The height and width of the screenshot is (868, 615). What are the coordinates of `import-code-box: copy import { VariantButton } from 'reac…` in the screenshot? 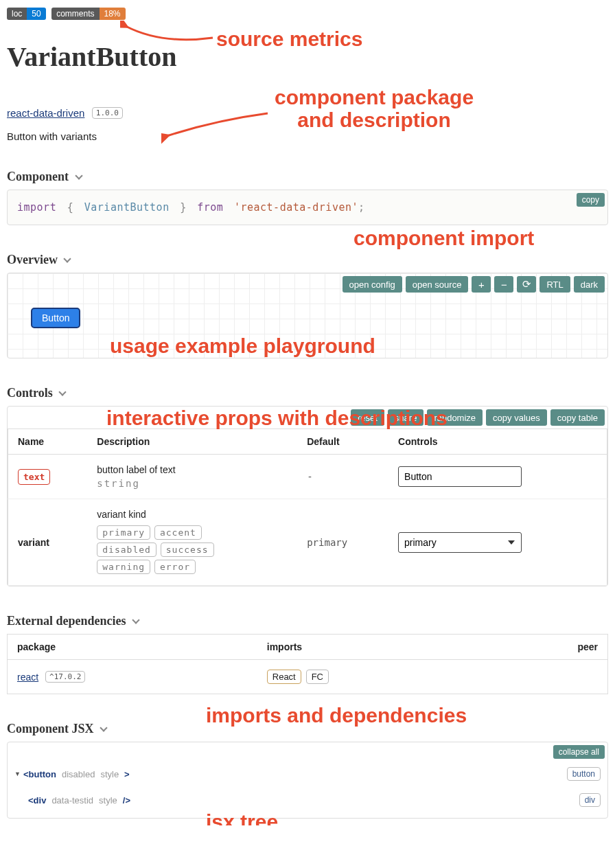 It's located at (308, 207).